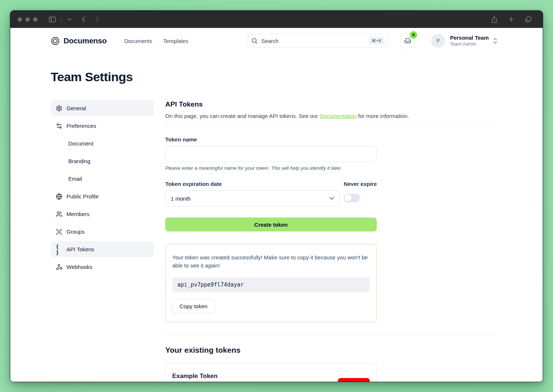 This screenshot has width=553, height=392. I want to click on token-name-hint: Please enter a meaningful name for your …, so click(271, 168).